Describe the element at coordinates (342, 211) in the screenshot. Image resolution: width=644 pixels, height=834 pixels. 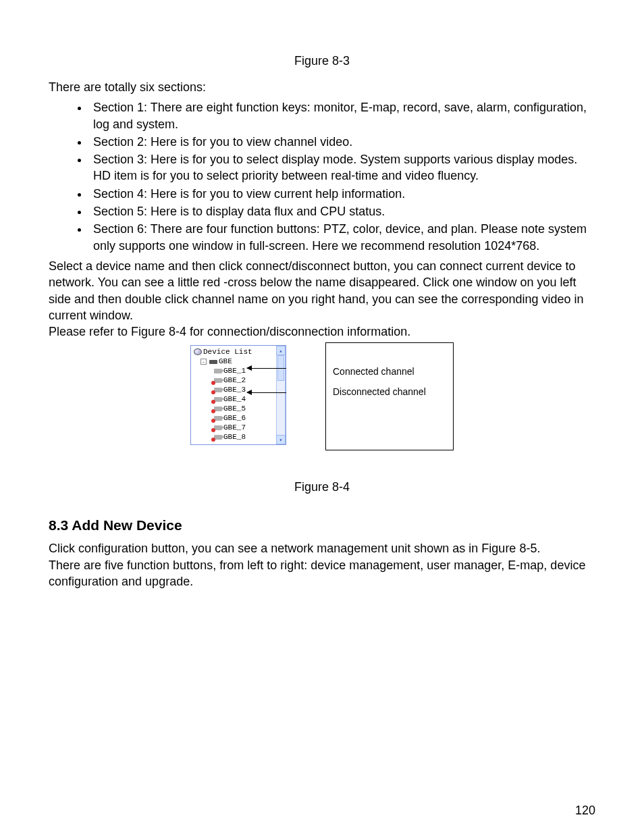
I see `list-item: Section 5: Here is to display data flux …` at that location.